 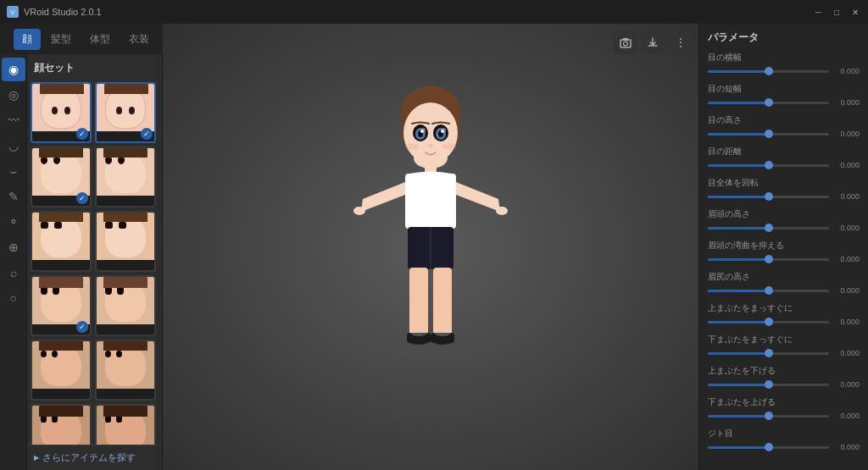 What do you see at coordinates (14, 273) in the screenshot?
I see `toolbar-search-btn: ⌕` at bounding box center [14, 273].